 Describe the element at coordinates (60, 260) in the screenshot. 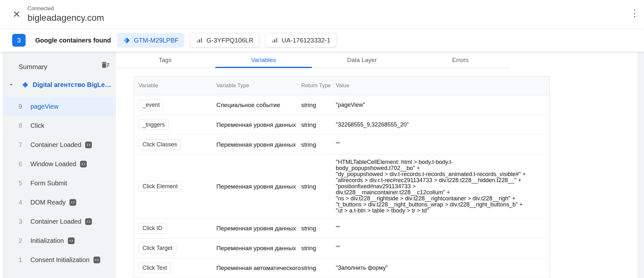

I see `sidebar-event-item: 1 Consent Initialization` at that location.